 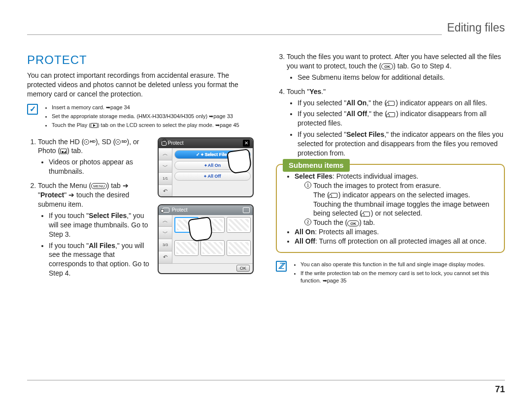 I want to click on all-files-label: All Files, so click(x=102, y=246).